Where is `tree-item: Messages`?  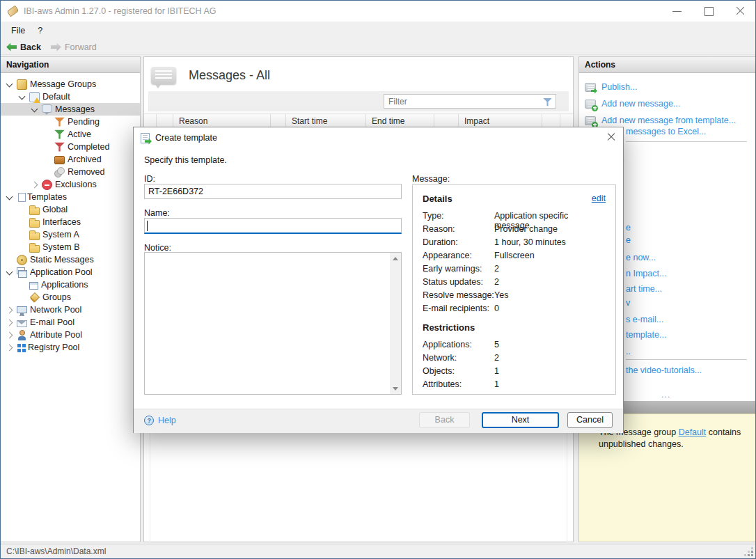
tree-item: Messages is located at coordinates (70, 109).